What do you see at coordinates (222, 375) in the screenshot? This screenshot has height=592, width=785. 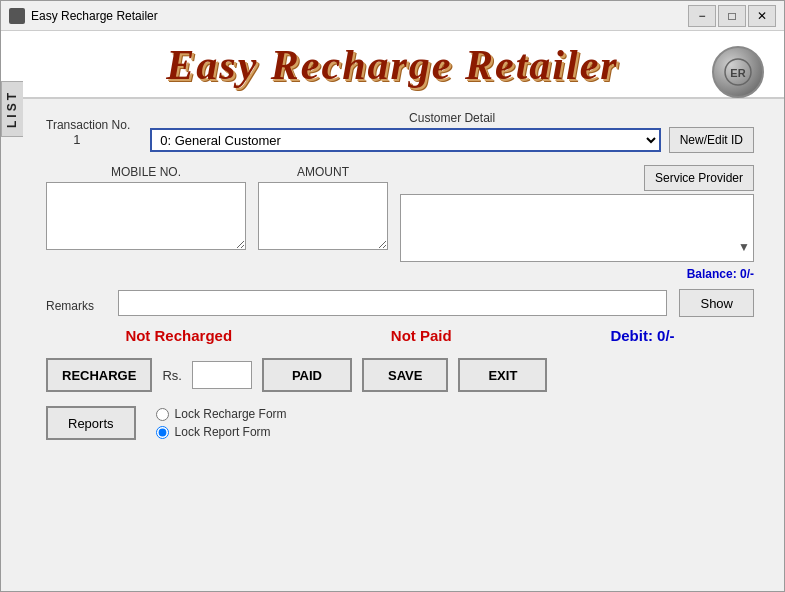 I see `rs-input` at bounding box center [222, 375].